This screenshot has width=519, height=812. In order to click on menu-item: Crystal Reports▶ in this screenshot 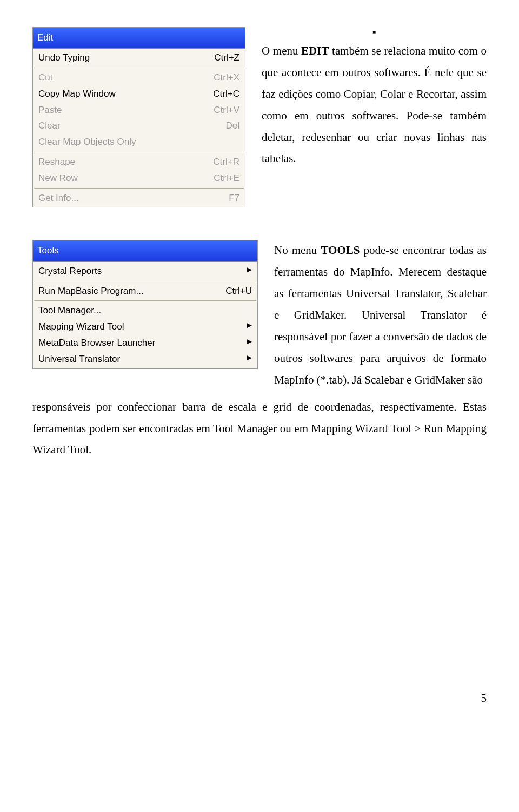, I will do `click(145, 271)`.